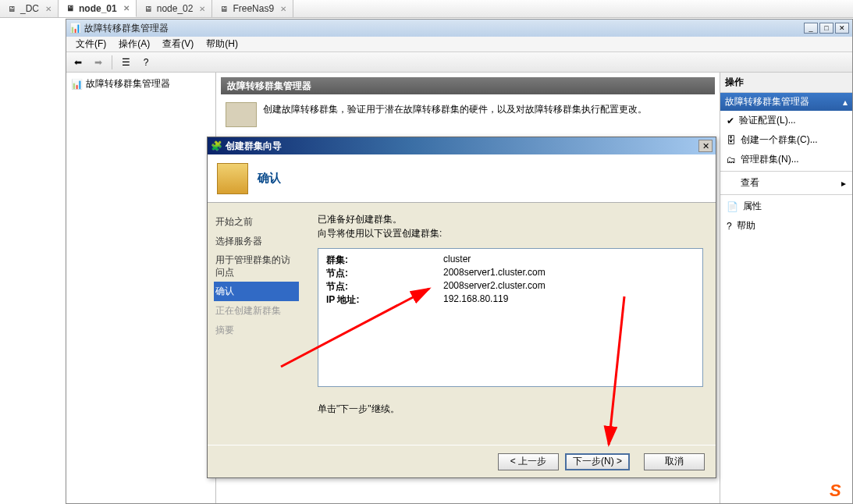  Describe the element at coordinates (730, 121) in the screenshot. I see `check-icon: ✔` at that location.